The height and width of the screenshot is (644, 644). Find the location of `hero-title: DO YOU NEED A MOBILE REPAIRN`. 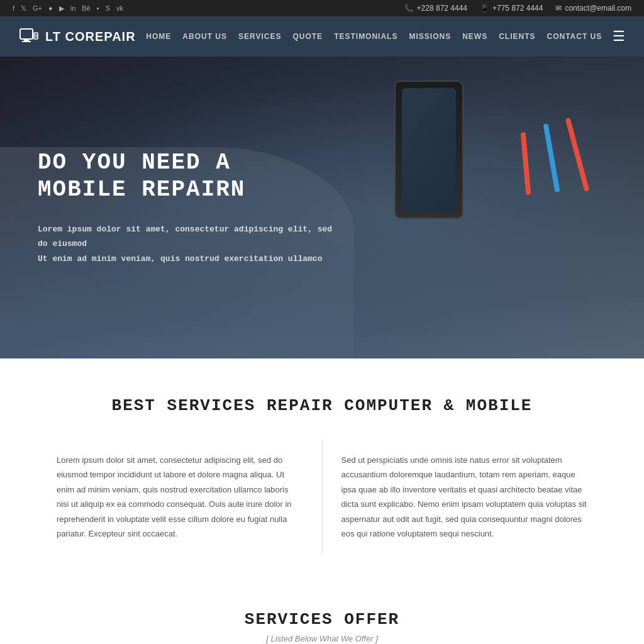

hero-title: DO YOU NEED A MOBILE REPAIRN is located at coordinates (189, 176).